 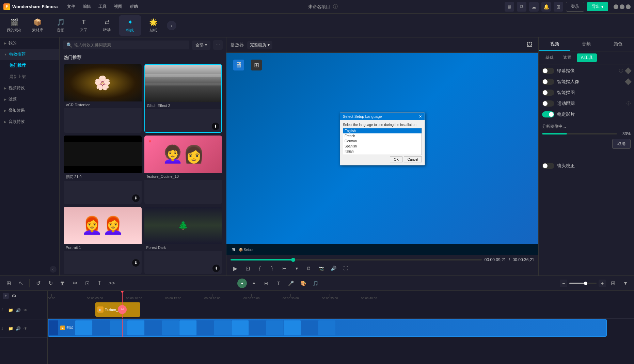 I want to click on panel-collapse-button: ‹, so click(x=53, y=269).